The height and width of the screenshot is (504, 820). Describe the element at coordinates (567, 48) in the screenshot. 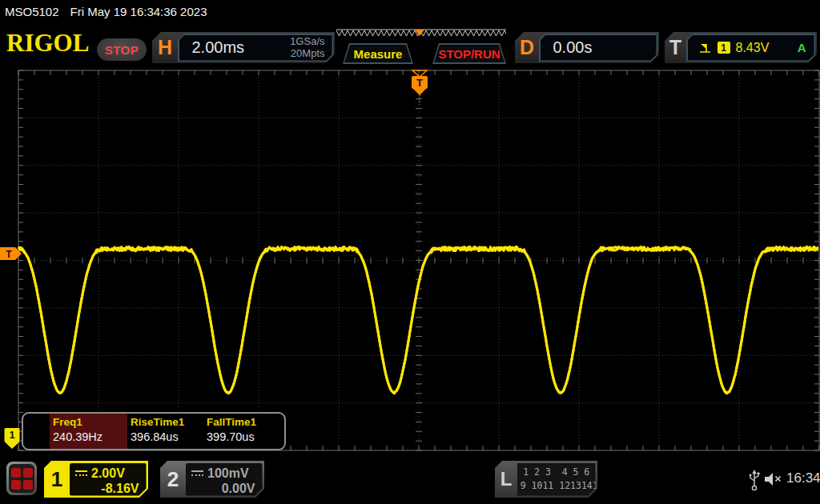

I see `delay-value: 0.00s` at that location.